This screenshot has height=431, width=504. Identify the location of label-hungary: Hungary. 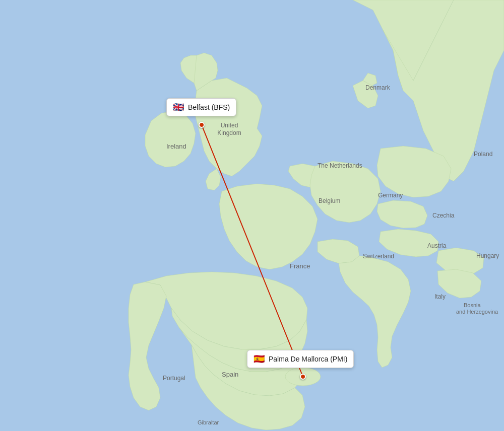
(488, 256).